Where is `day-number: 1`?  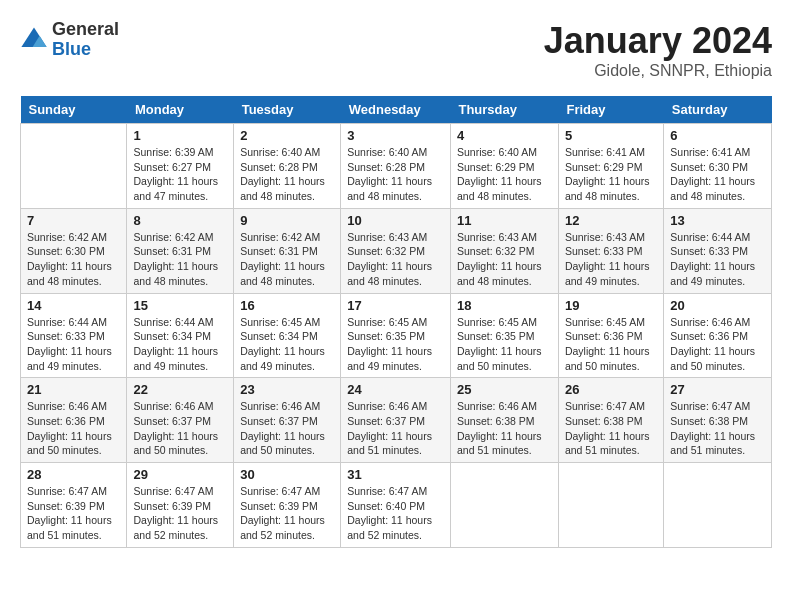
day-number: 1 is located at coordinates (180, 136).